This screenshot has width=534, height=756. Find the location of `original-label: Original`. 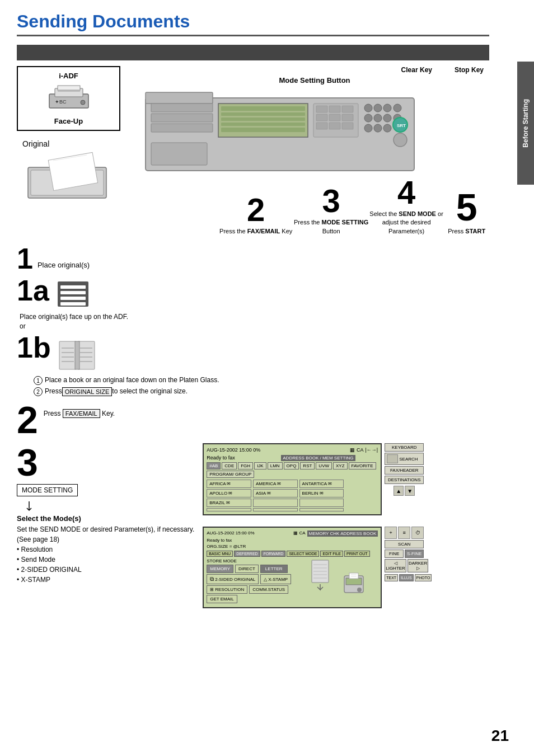

original-label: Original is located at coordinates (76, 144).